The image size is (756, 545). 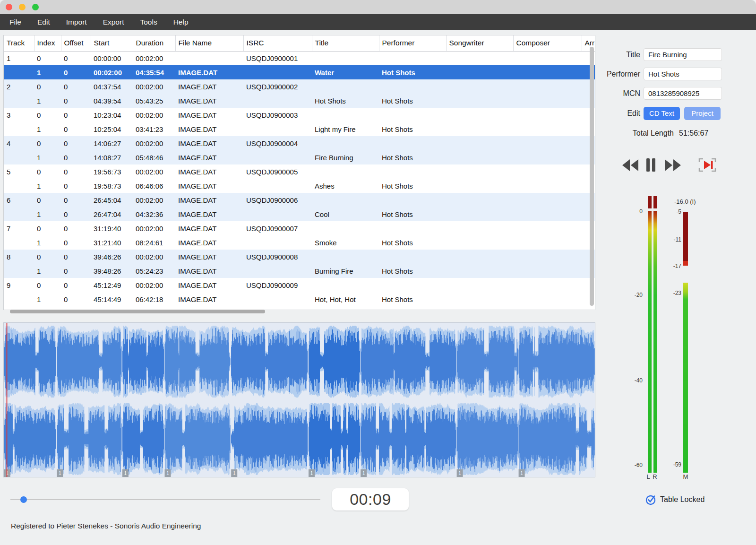 I want to click on seek-slider, so click(x=165, y=500).